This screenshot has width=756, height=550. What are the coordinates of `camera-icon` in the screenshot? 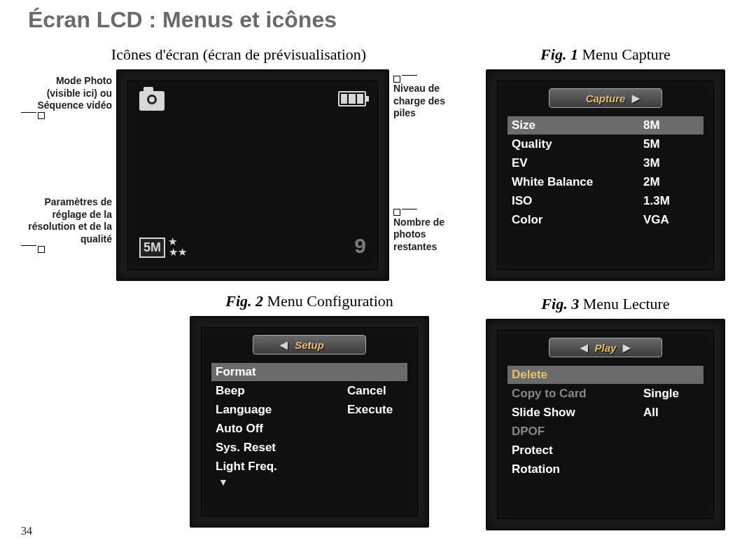 It's located at (152, 101).